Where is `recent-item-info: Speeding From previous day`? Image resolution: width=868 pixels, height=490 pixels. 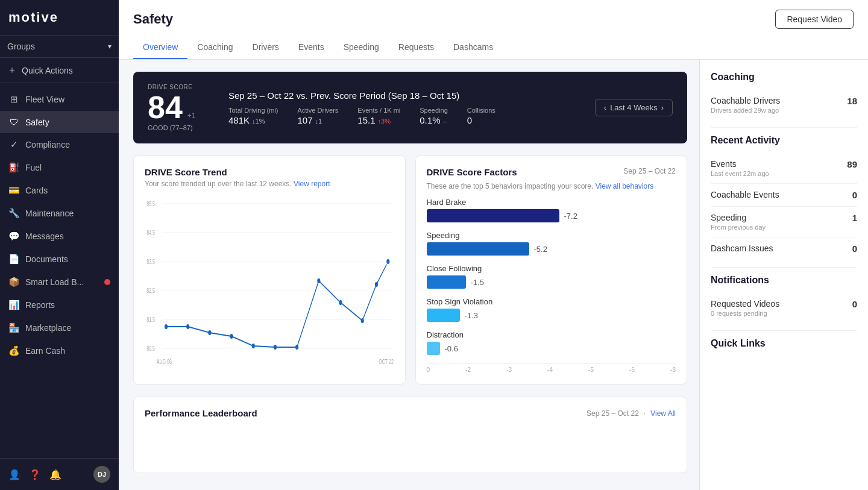
recent-item-info: Speeding From previous day is located at coordinates (738, 222).